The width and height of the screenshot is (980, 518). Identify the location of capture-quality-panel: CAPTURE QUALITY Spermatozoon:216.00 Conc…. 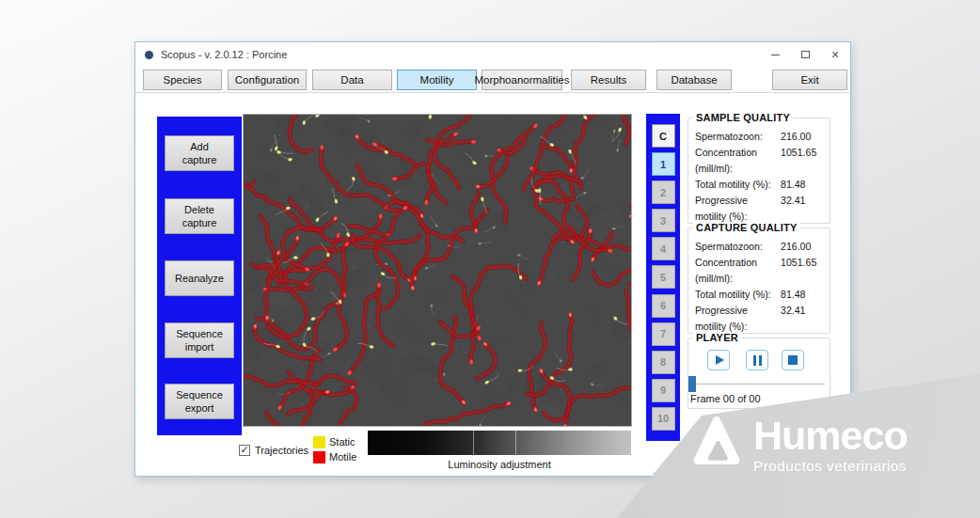
(759, 280).